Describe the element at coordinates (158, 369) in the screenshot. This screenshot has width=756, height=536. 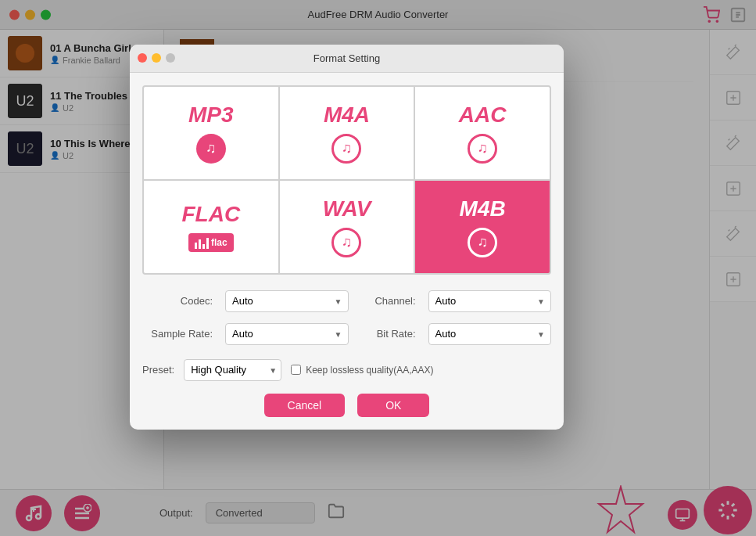
I see `preset-label: Preset:` at that location.